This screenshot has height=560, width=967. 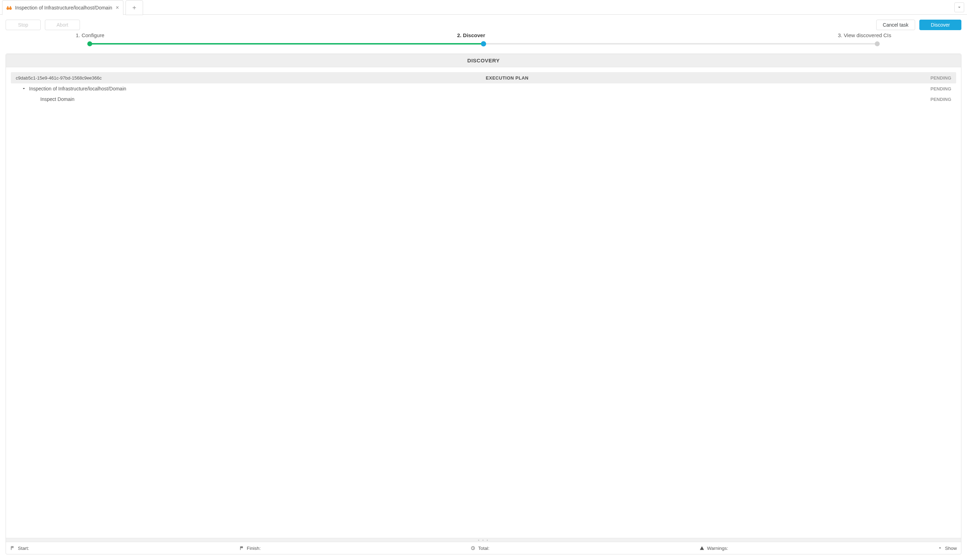 I want to click on chevron-up-icon, so click(x=940, y=548).